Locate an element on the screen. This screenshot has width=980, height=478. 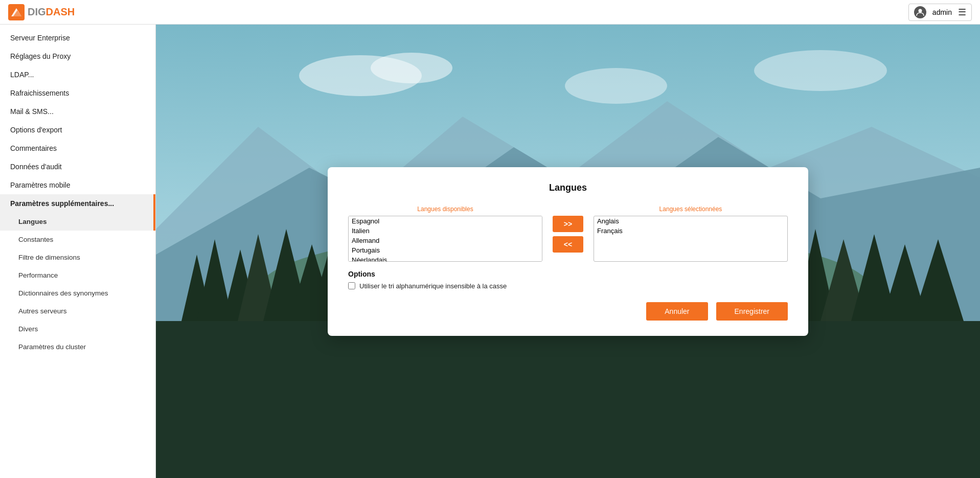
dialog-title: Langues is located at coordinates (568, 188).